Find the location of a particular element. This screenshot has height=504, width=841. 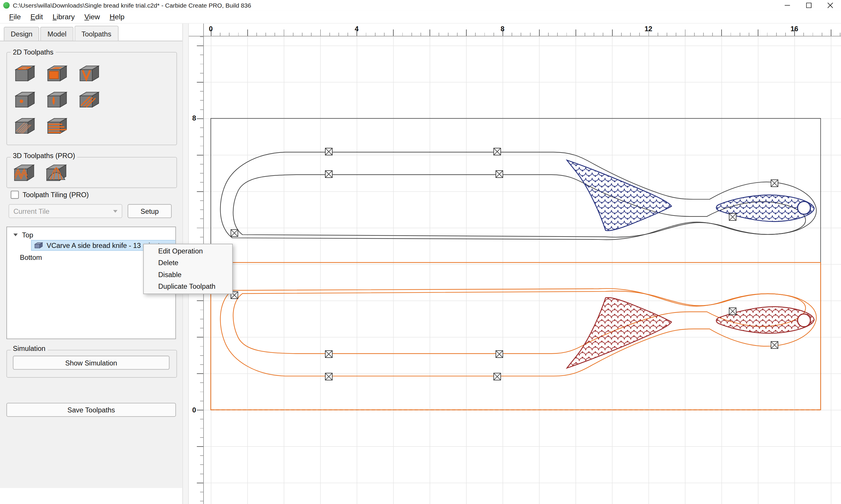

context-edit-operation: Edit Operation is located at coordinates (188, 251).